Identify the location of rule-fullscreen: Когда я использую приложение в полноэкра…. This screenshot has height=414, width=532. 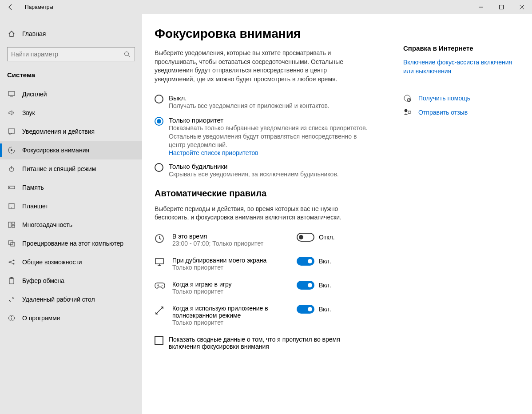
(279, 315).